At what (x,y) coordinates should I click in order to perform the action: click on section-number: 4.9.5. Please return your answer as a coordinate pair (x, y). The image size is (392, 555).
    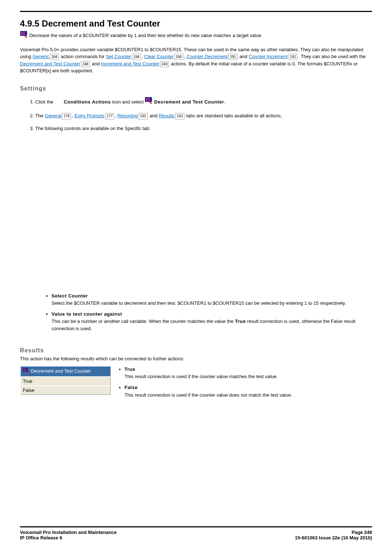
    Looking at the image, I should click on (30, 23).